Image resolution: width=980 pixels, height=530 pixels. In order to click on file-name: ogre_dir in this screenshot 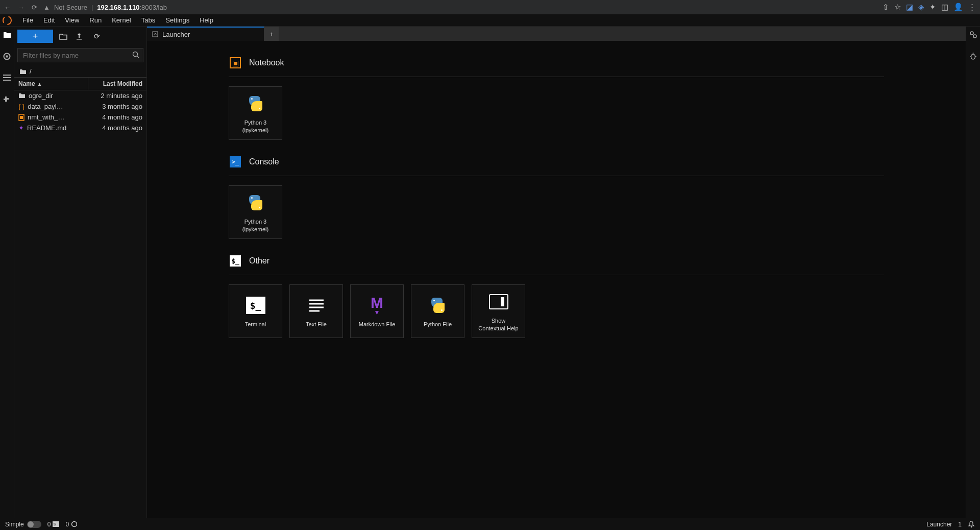, I will do `click(41, 96)`.